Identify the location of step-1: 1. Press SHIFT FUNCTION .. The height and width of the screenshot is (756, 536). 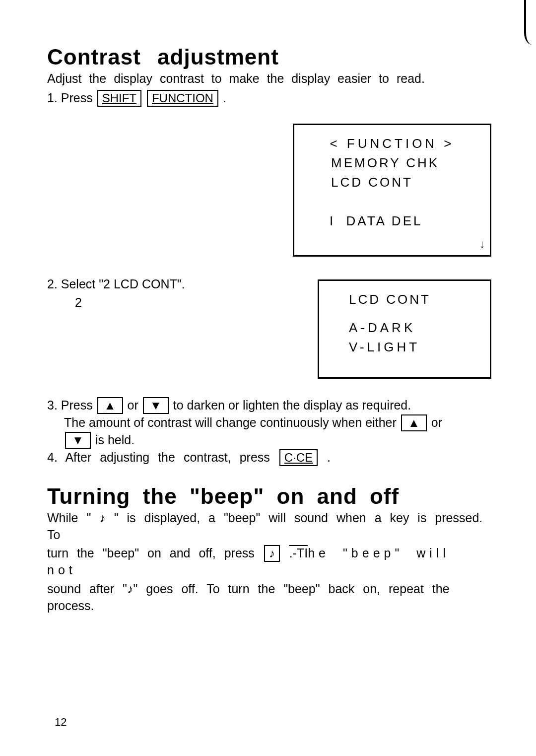
(269, 98).